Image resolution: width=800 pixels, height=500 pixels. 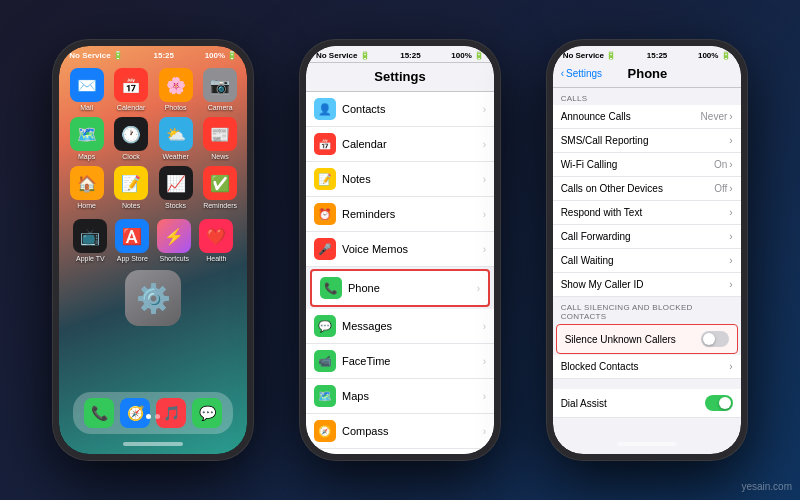 What do you see at coordinates (725, 403) in the screenshot?
I see `toggle-thumb-dial` at bounding box center [725, 403].